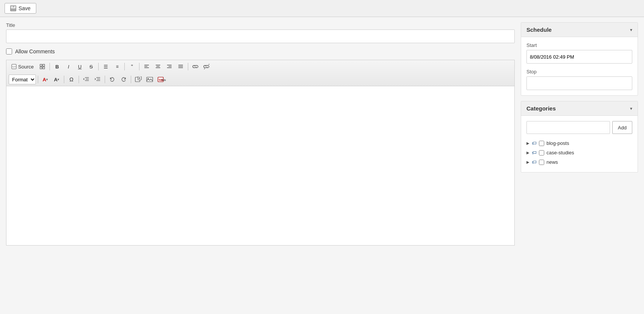  What do you see at coordinates (131, 79) in the screenshot?
I see `sep10` at bounding box center [131, 79].